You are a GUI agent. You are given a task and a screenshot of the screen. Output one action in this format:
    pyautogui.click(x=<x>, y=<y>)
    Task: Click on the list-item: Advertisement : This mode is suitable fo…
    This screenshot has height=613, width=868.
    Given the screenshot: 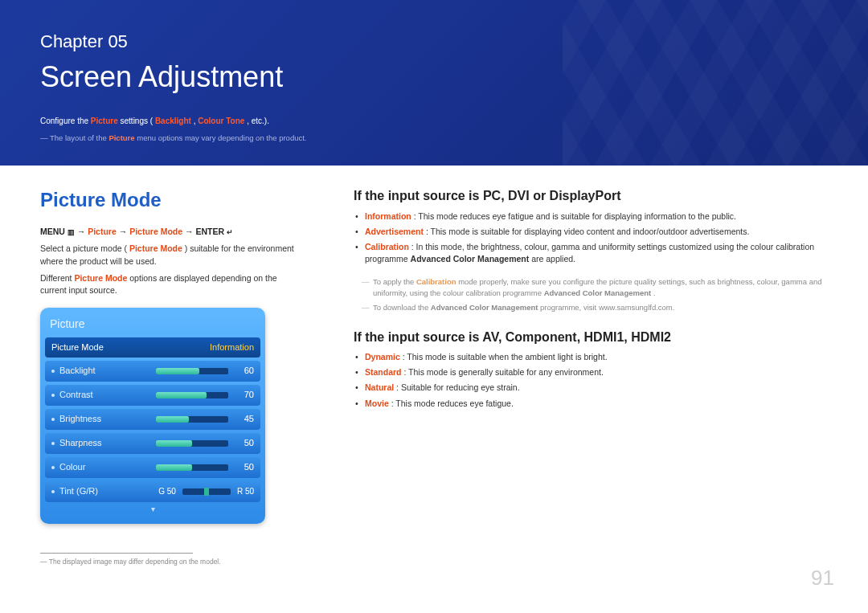 What is the action you would take?
    pyautogui.click(x=591, y=231)
    